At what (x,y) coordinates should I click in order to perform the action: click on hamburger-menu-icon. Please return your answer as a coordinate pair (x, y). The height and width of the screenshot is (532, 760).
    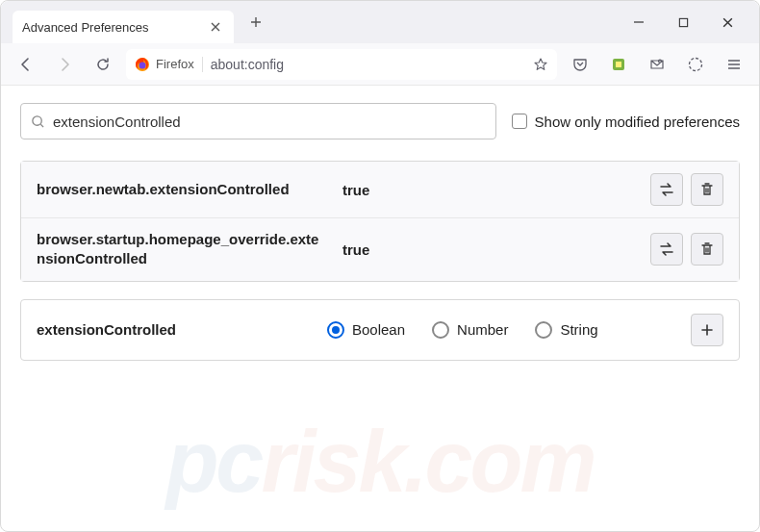
    Looking at the image, I should click on (734, 64).